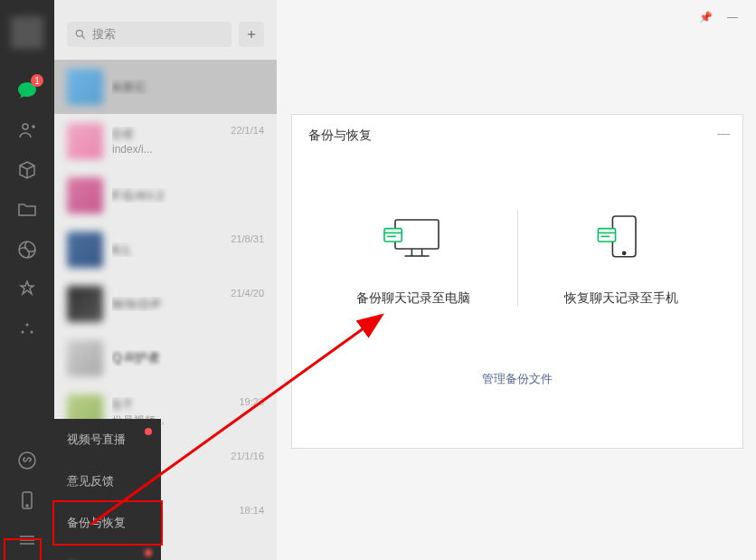  Describe the element at coordinates (27, 90) in the screenshot. I see `chat-tab: 1` at that location.